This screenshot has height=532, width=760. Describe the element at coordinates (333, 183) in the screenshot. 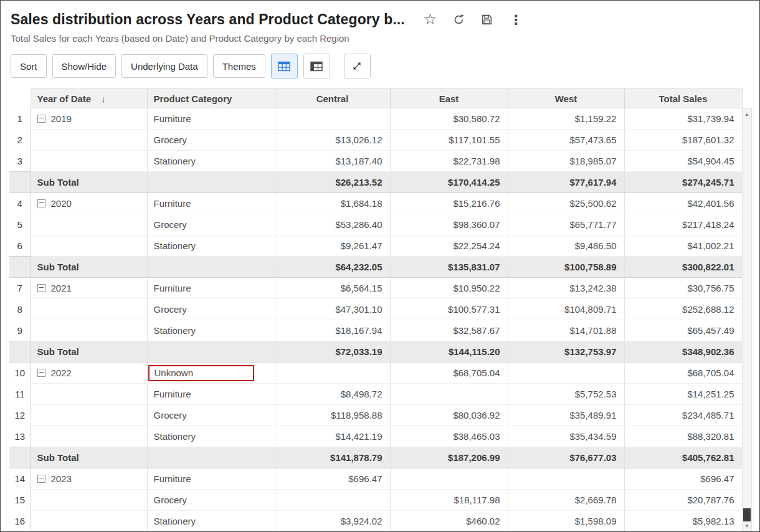

I see `central-value: $26,213.52` at that location.